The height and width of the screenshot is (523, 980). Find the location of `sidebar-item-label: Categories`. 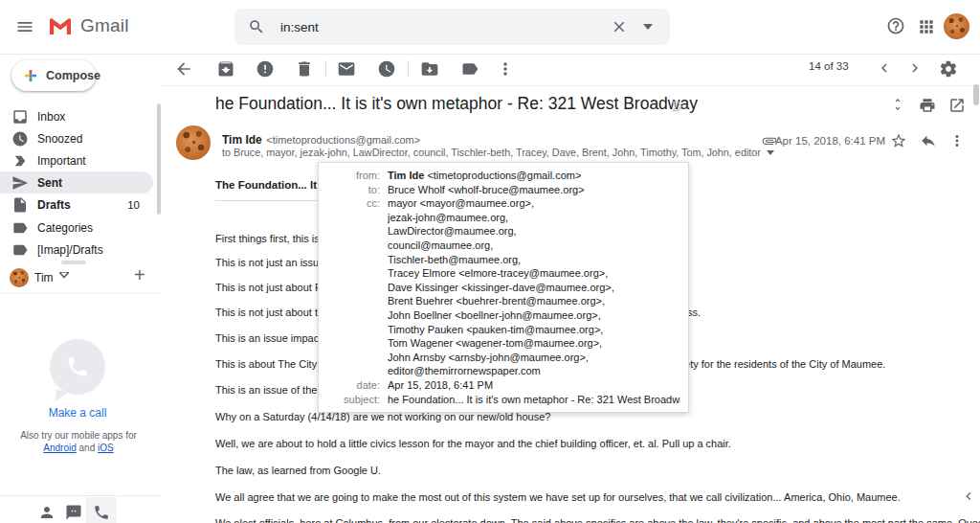

sidebar-item-label: Categories is located at coordinates (65, 228).